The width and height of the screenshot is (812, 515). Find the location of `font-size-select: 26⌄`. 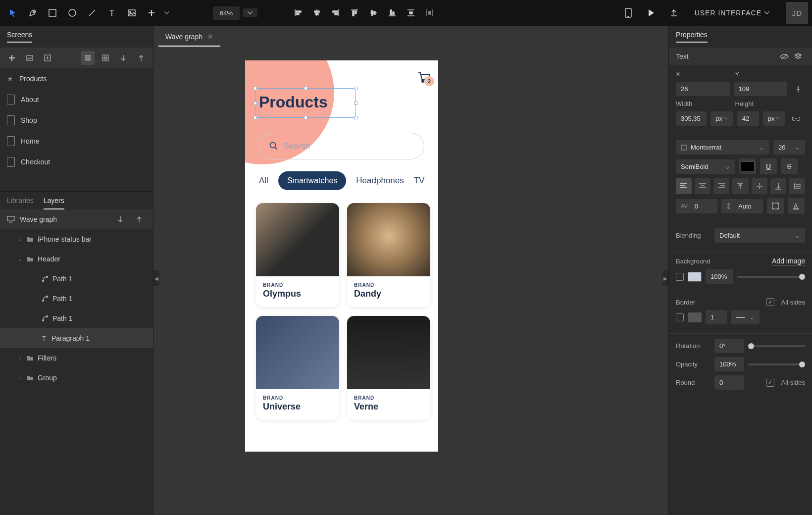

font-size-select: 26⌄ is located at coordinates (789, 148).